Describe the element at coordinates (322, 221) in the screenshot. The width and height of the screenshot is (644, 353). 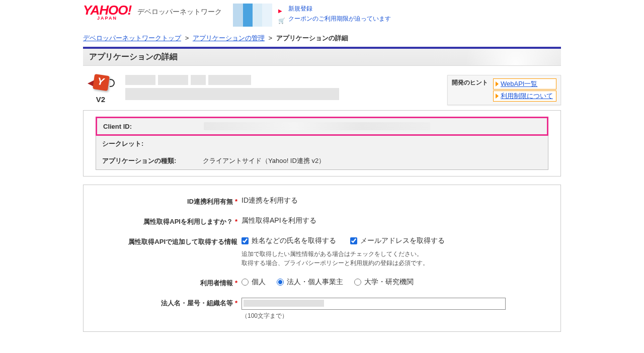
I see `attr-api-row: 属性取得APIを利用しますか？* 属性取得APIを利用する` at that location.